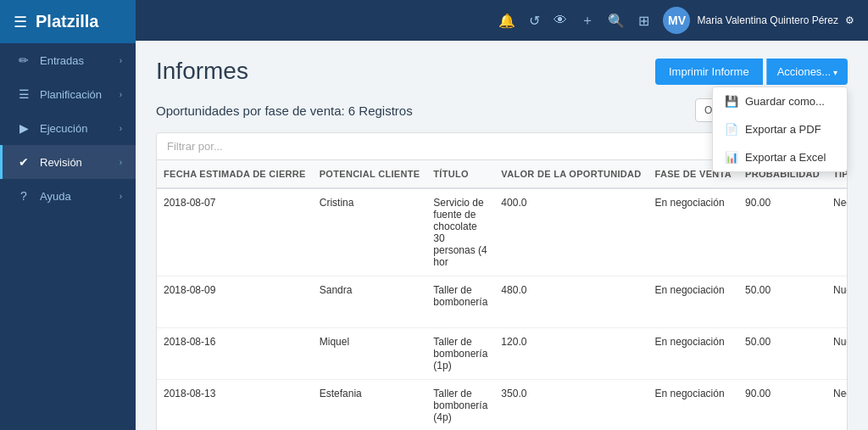 This screenshot has width=868, height=430. What do you see at coordinates (235, 405) in the screenshot?
I see `cell-fecha: 2018-08-13` at bounding box center [235, 405].